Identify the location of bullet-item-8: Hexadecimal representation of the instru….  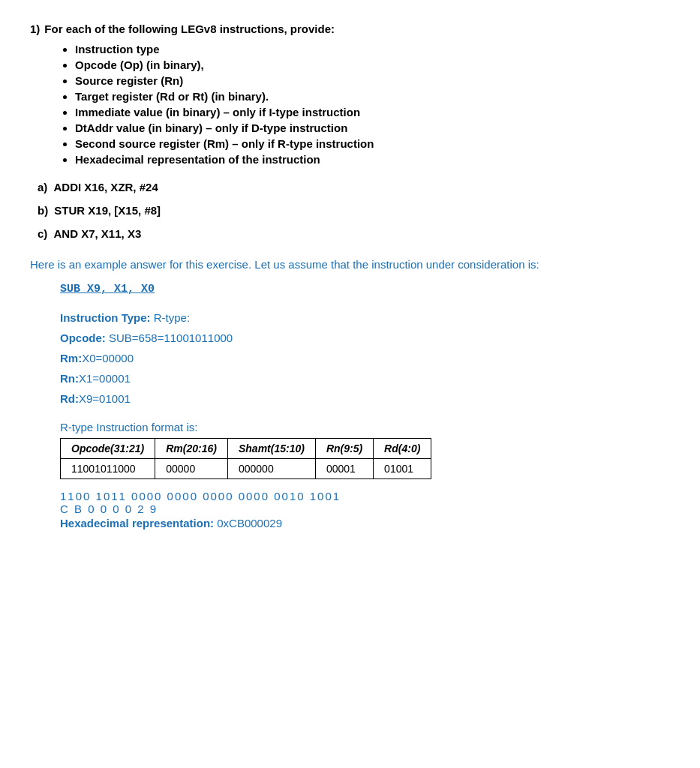
(372, 159).